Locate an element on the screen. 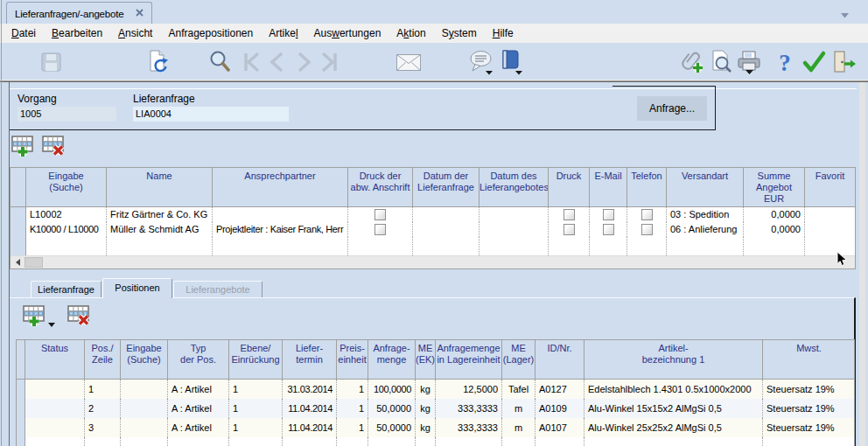  grid2-cell: 12,5000 is located at coordinates (469, 389).